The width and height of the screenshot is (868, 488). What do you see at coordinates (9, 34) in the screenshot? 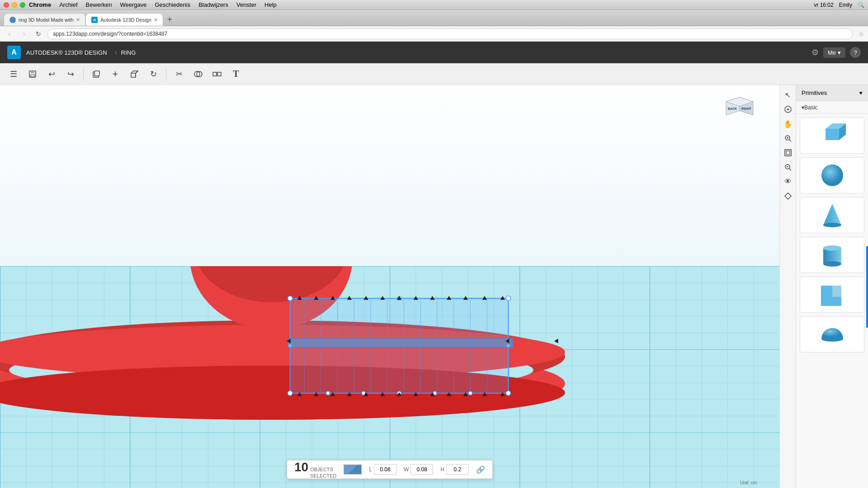
I see `nav-back-btn: ‹` at bounding box center [9, 34].